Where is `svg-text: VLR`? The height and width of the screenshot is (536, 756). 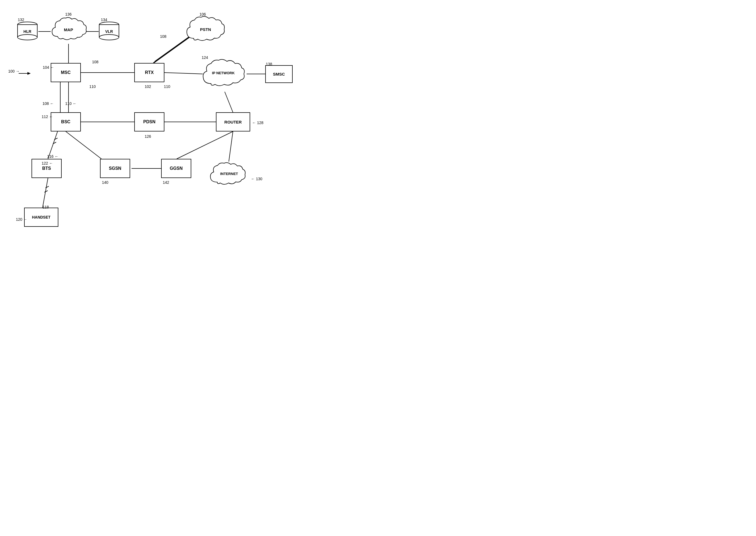
svg-text: VLR is located at coordinates (109, 32).